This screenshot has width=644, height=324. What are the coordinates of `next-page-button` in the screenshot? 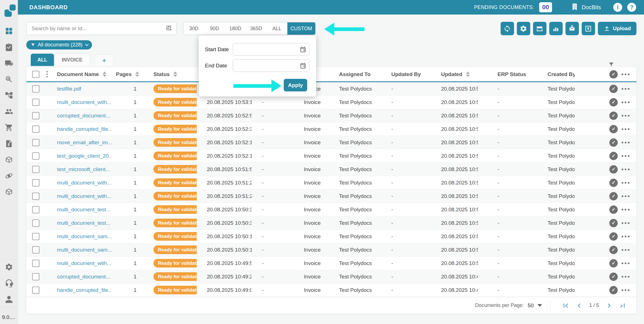 It's located at (609, 306).